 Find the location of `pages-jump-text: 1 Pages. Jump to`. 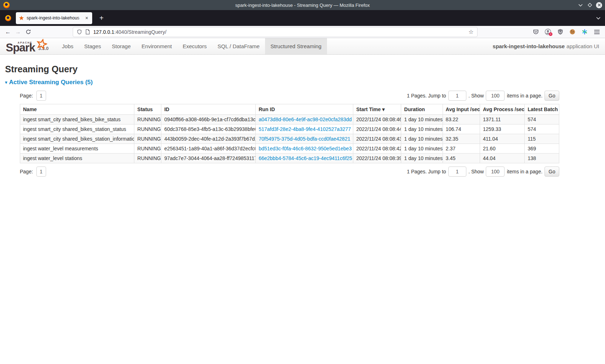

pages-jump-text: 1 Pages. Jump to is located at coordinates (426, 172).